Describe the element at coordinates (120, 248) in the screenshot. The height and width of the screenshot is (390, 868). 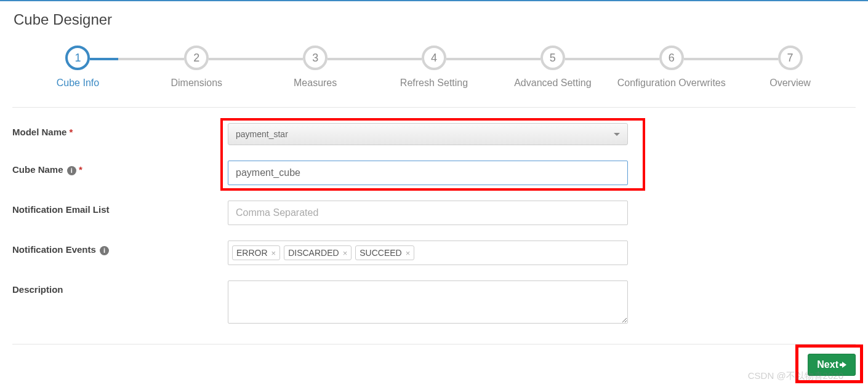
I see `label-events: Notification Events i` at that location.